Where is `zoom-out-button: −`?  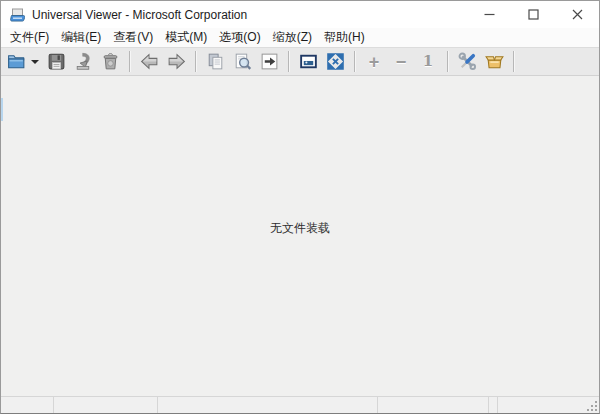
zoom-out-button: − is located at coordinates (401, 62).